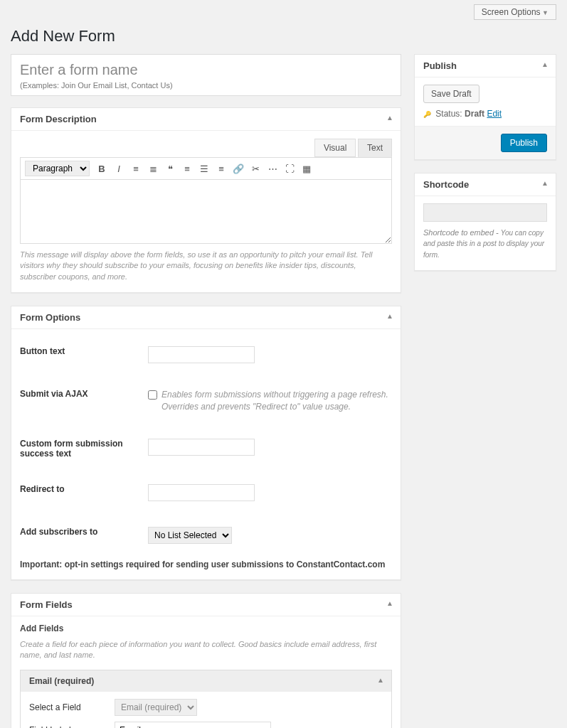 This screenshot has height=728, width=567. I want to click on redirect-input, so click(201, 493).